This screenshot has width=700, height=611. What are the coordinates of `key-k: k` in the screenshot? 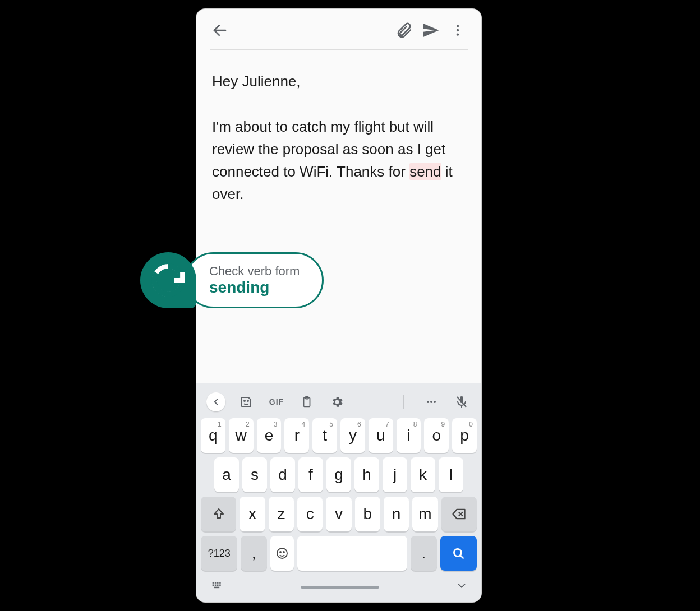 It's located at (423, 475).